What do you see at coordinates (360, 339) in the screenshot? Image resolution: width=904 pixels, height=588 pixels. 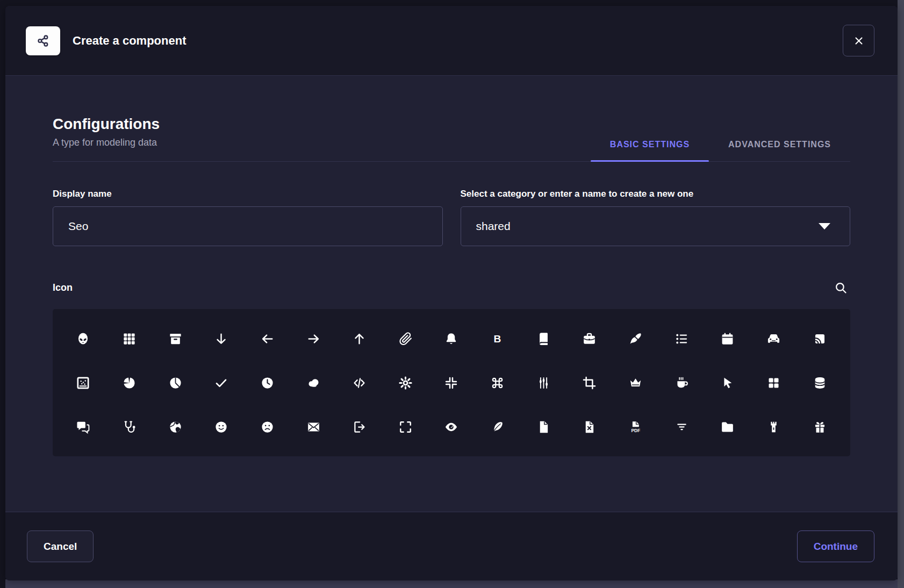 I see `icon-option-arrow-up` at bounding box center [360, 339].